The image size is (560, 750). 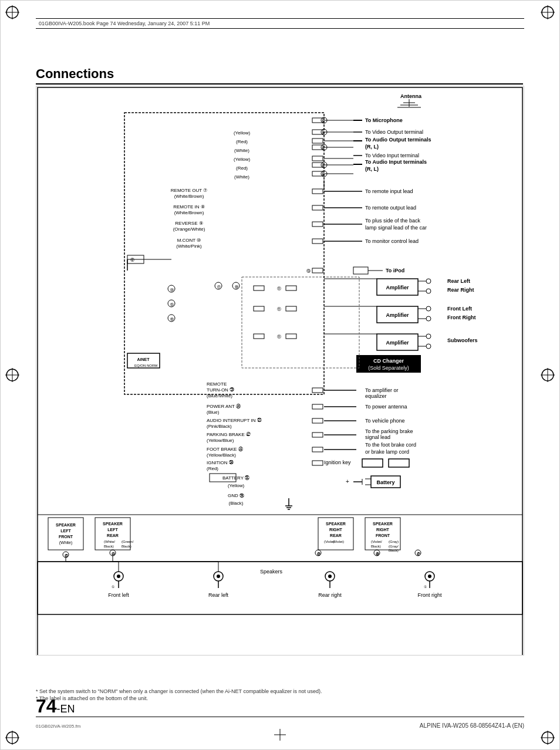 What do you see at coordinates (124, 23) in the screenshot?
I see `header-text: 01GB00IVA-W205.book Page 74 Wednesday, J…` at bounding box center [124, 23].